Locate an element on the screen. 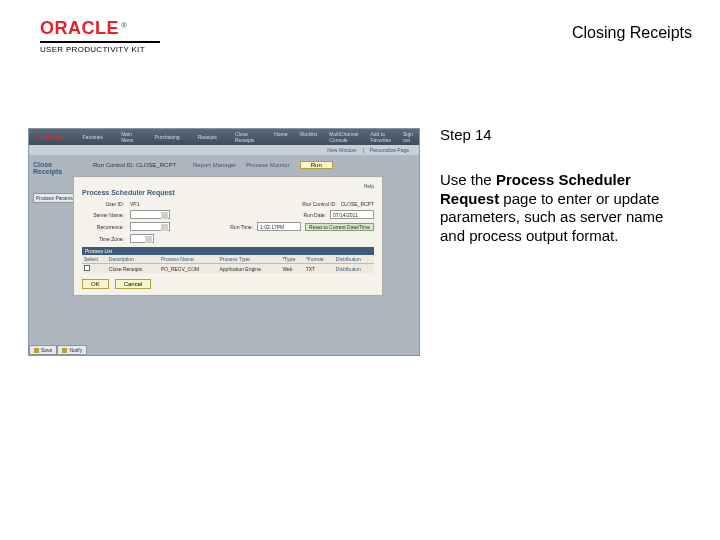  nav-link: MultiChannel Console is located at coordinates (344, 137).